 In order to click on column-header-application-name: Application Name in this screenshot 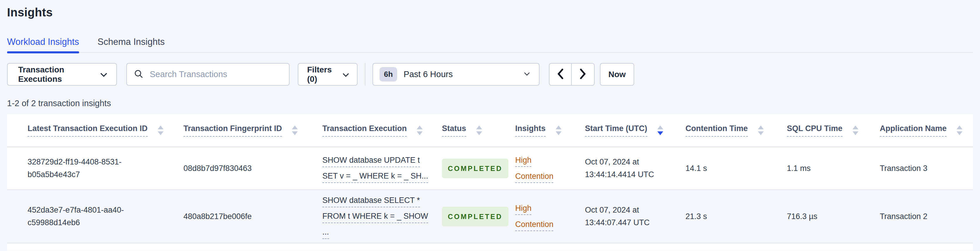, I will do `click(916, 130)`.